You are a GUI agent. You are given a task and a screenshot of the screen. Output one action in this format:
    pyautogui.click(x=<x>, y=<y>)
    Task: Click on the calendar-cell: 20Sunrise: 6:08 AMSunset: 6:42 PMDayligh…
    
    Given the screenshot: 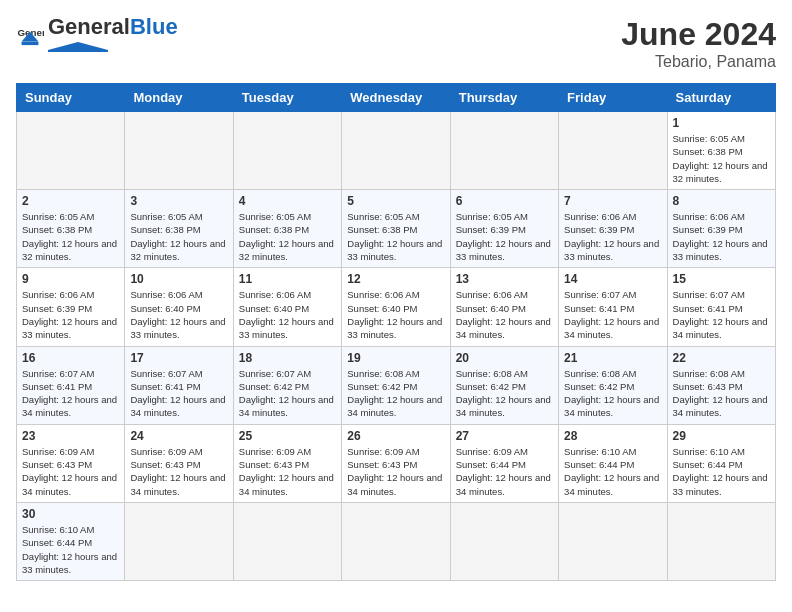 What is the action you would take?
    pyautogui.click(x=504, y=385)
    